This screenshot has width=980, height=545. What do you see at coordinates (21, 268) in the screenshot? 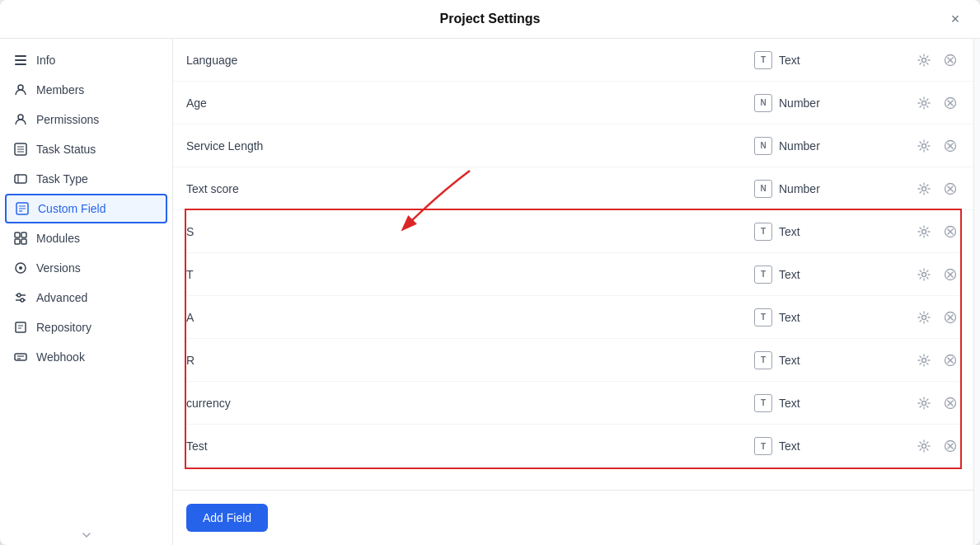
I see `versions-icon` at bounding box center [21, 268].